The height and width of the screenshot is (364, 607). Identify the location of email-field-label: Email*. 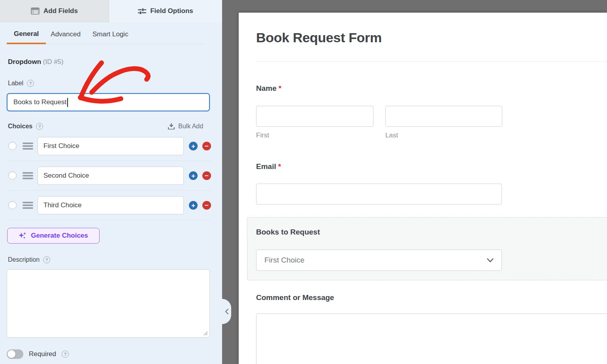
(269, 167).